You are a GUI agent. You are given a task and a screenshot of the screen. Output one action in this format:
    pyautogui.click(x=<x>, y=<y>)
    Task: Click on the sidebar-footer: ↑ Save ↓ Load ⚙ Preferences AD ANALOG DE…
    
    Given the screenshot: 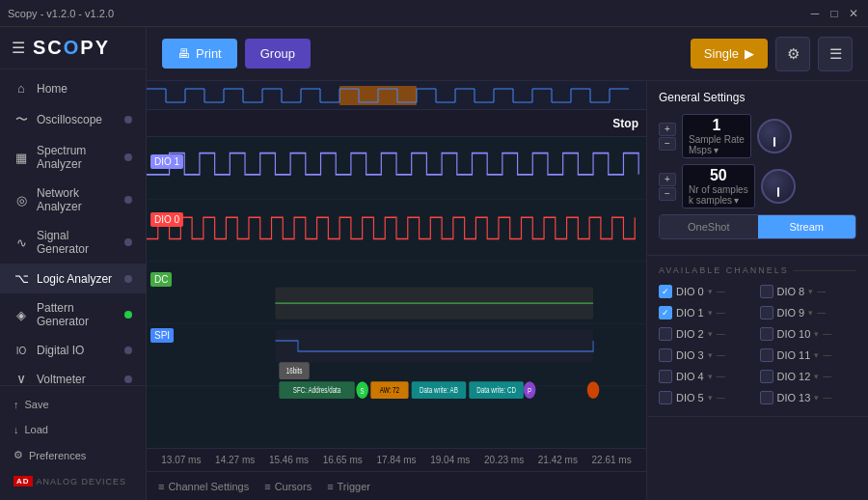 What is the action you would take?
    pyautogui.click(x=73, y=442)
    